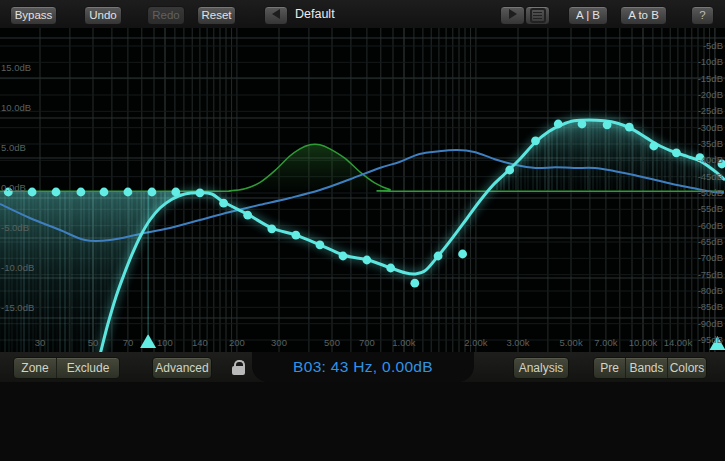 The image size is (725, 461). Describe the element at coordinates (713, 46) in the screenshot. I see `svg-text: -5dB` at that location.